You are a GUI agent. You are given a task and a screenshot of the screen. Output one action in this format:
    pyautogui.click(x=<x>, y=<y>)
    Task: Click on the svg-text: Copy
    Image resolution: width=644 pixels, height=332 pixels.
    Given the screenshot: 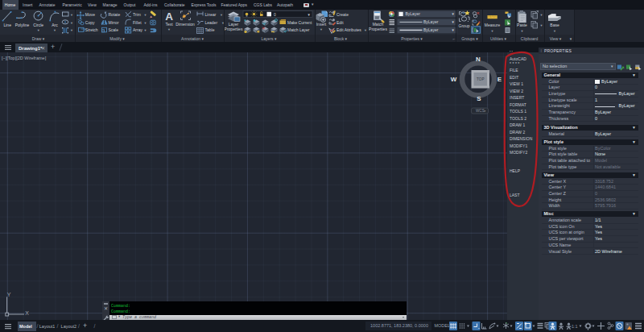 What is the action you would take?
    pyautogui.click(x=90, y=23)
    